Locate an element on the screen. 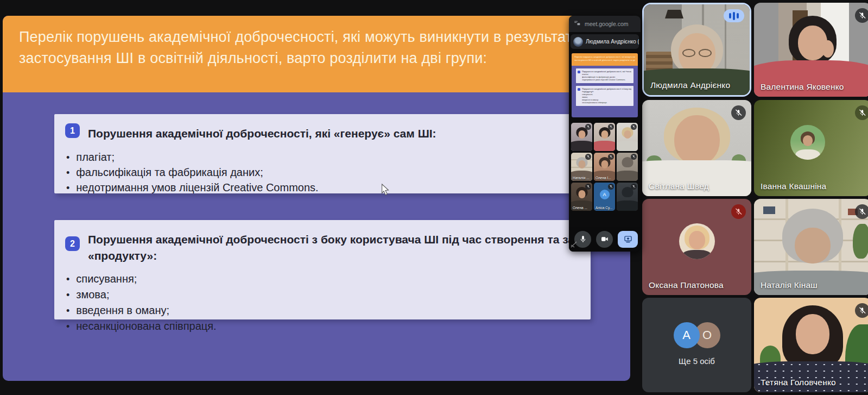 The image size is (868, 395). pip-thumbnail: Олена І... is located at coordinates (605, 167).